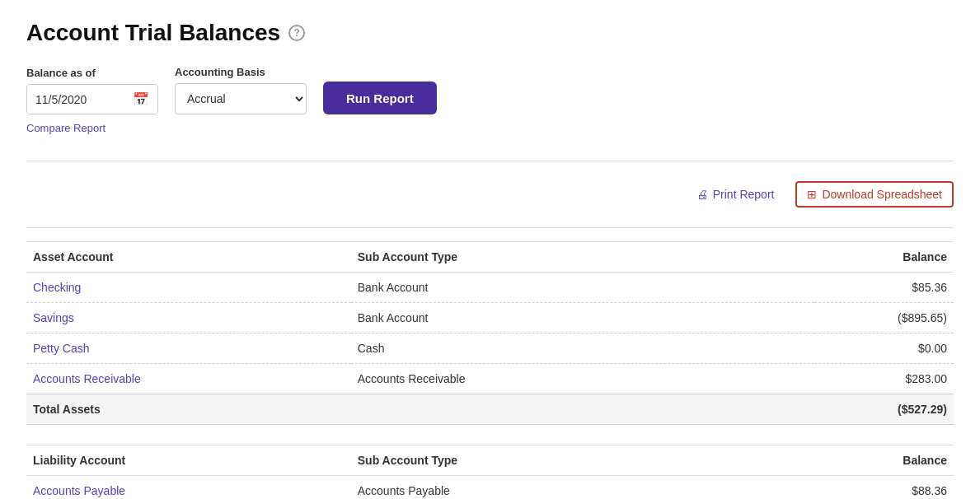 This screenshot has height=499, width=980. What do you see at coordinates (884, 379) in the screenshot?
I see `asset-balance-cell: $283.00` at bounding box center [884, 379].